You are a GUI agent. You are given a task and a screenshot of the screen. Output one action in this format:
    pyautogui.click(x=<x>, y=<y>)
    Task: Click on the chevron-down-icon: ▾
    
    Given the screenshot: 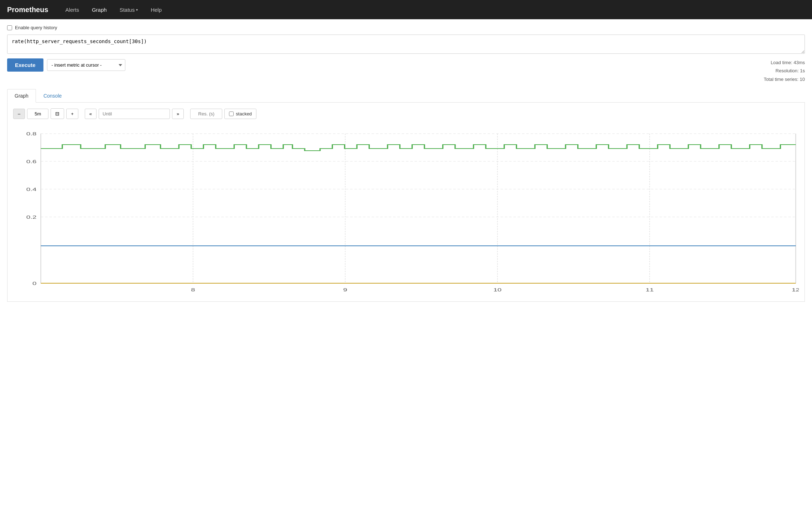 What is the action you would take?
    pyautogui.click(x=137, y=10)
    